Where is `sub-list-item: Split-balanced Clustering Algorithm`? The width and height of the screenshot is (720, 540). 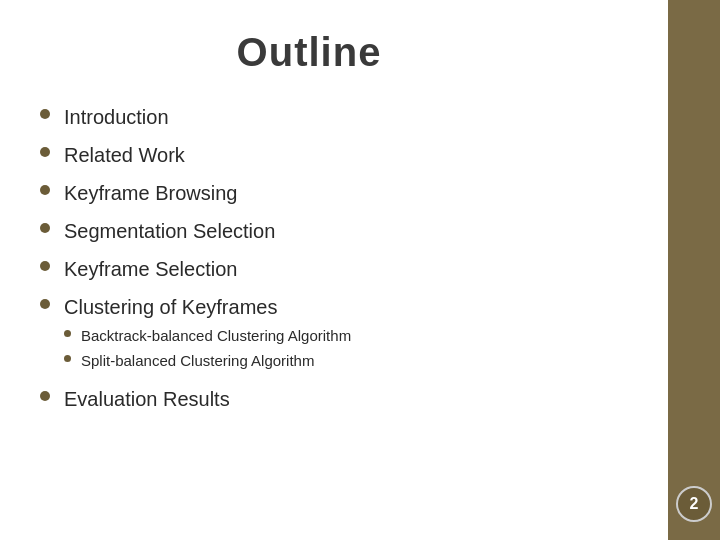 sub-list-item: Split-balanced Clustering Algorithm is located at coordinates (208, 360).